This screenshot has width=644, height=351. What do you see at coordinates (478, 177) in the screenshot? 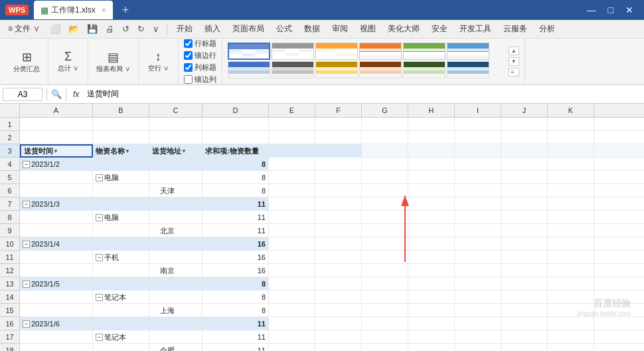
I see `cell-i5` at bounding box center [478, 177].